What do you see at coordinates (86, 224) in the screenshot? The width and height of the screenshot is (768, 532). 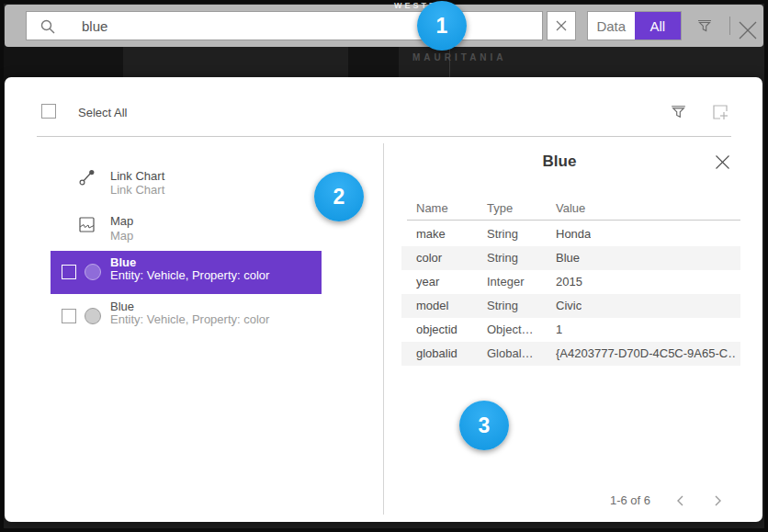 I see `map-icon` at bounding box center [86, 224].